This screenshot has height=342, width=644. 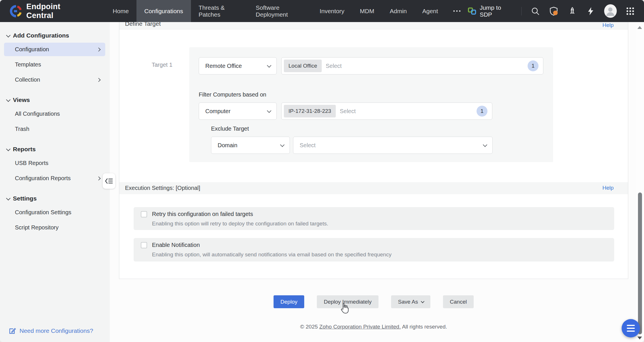 I want to click on cancel-button: Cancel, so click(x=458, y=302).